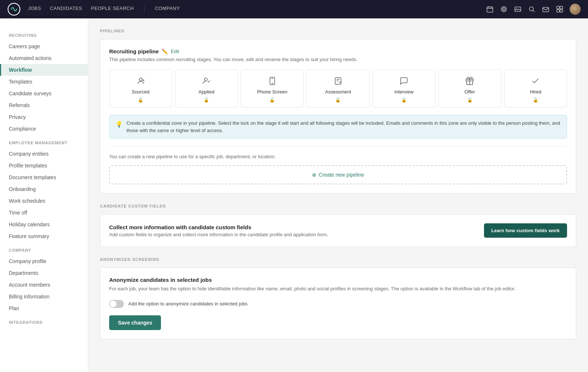  I want to click on stage-interview: Interview 🔓, so click(404, 88).